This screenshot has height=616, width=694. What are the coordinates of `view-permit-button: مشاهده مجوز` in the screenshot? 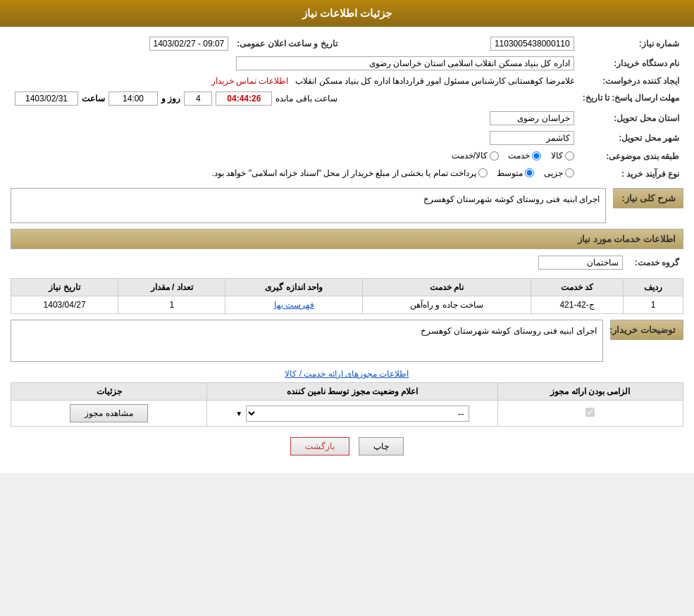 It's located at (109, 413).